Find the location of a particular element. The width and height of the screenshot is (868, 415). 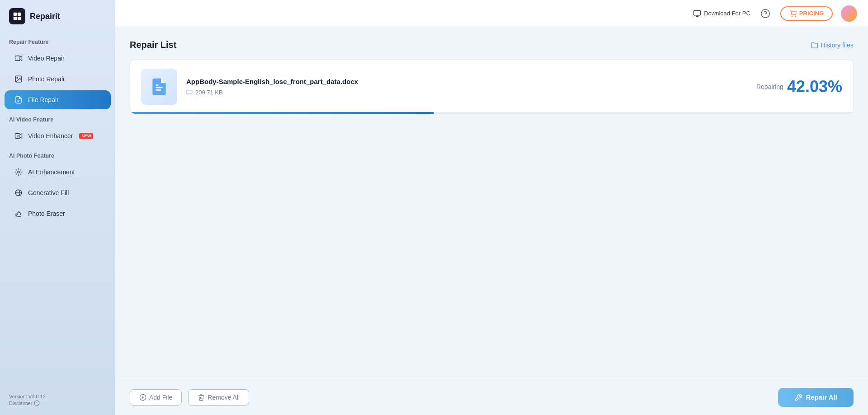

progress-bar-fill is located at coordinates (282, 113).